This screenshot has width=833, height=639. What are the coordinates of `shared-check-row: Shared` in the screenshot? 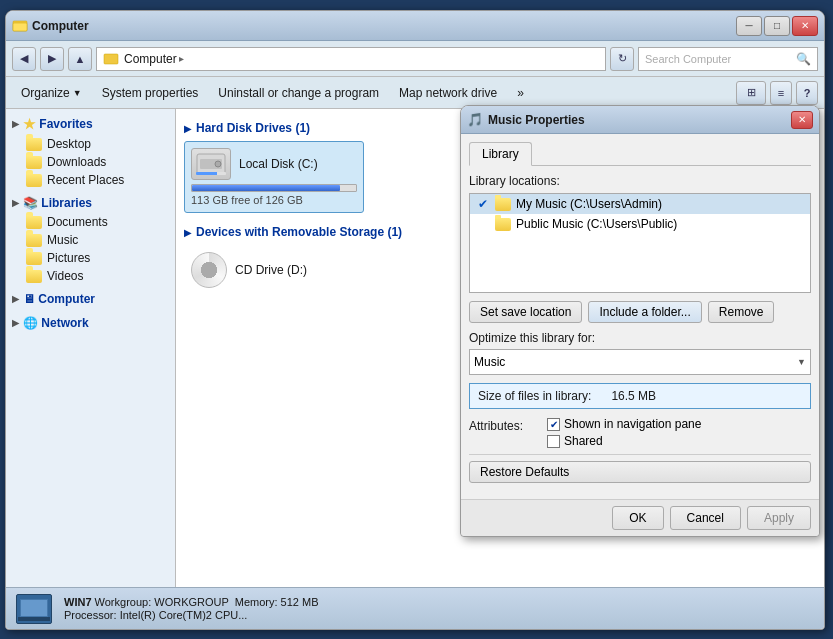 It's located at (624, 441).